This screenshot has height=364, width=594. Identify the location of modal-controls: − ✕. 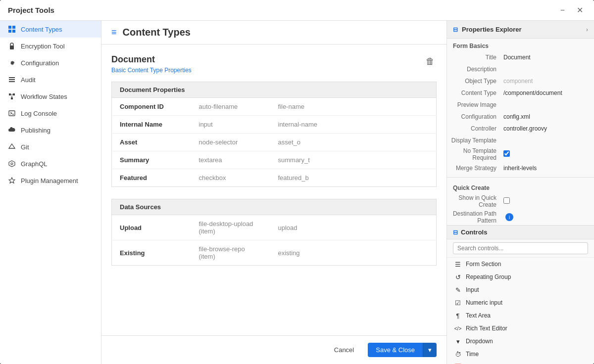
(572, 10).